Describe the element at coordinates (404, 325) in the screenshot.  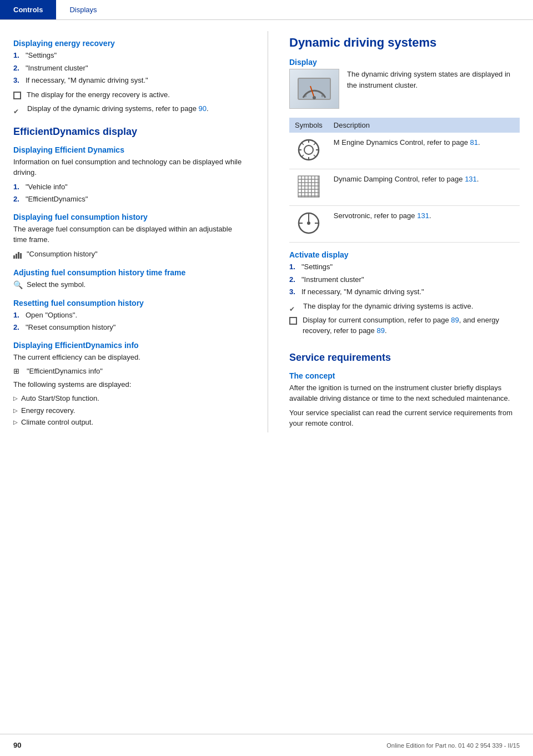
I see `activate-note2: Display for current consumption, refer t…` at that location.